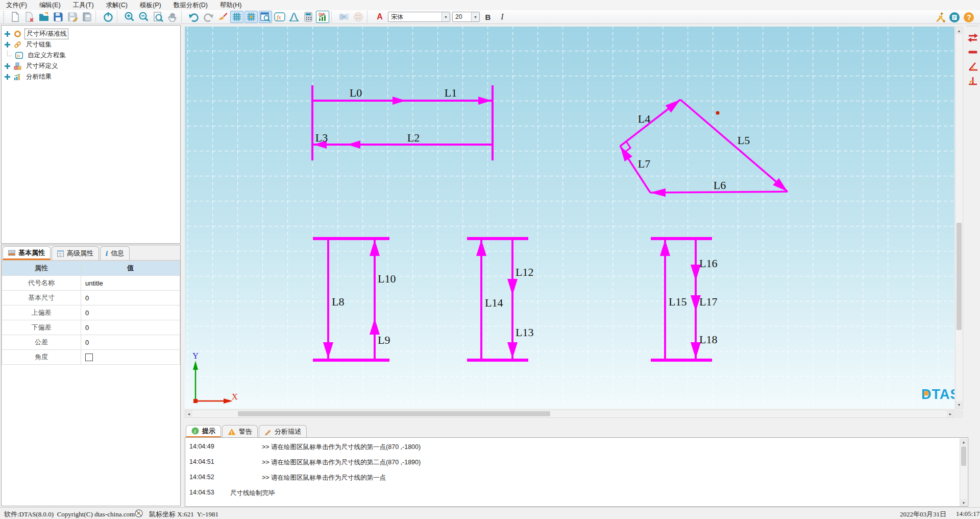 The height and width of the screenshot is (519, 980). Describe the element at coordinates (644, 119) in the screenshot. I see `dimension-label-L4: L4` at that location.